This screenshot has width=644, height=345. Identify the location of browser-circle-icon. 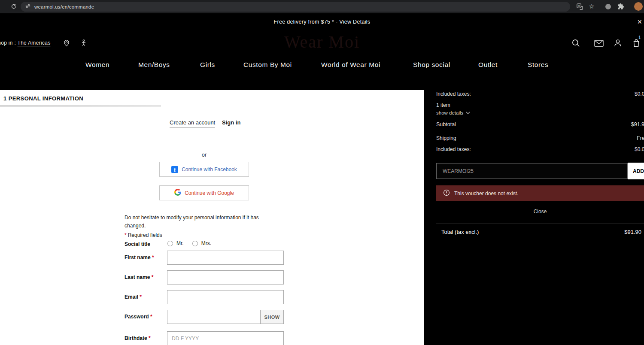
(608, 7).